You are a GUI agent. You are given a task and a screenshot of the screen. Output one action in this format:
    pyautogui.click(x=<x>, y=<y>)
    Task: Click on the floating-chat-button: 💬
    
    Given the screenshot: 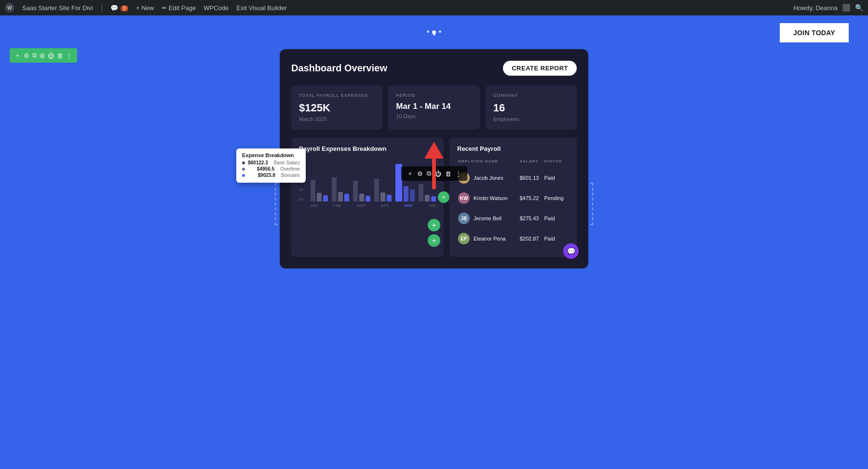 What is the action you would take?
    pyautogui.click(x=571, y=251)
    